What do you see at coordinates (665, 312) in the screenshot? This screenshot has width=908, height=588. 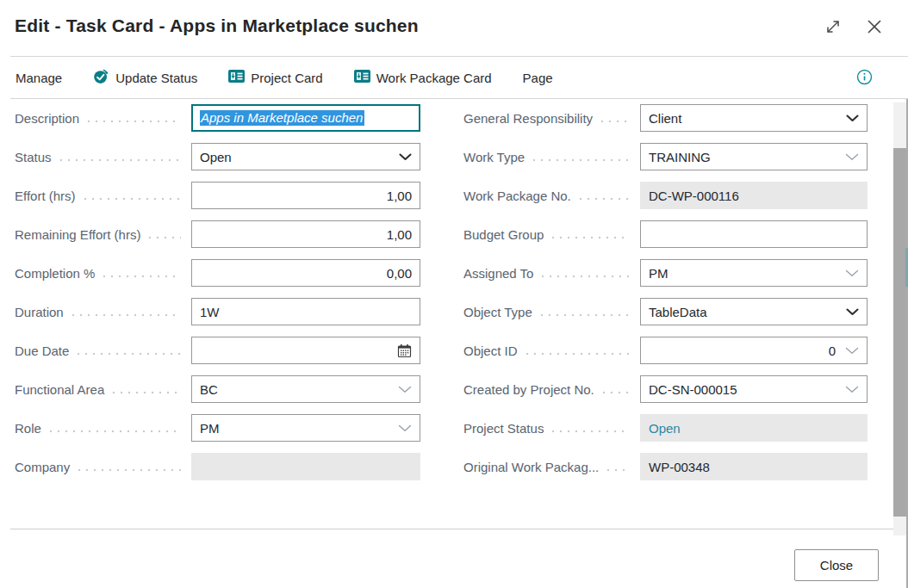 I see `field-row-object-type: Object Type TableData` at bounding box center [665, 312].